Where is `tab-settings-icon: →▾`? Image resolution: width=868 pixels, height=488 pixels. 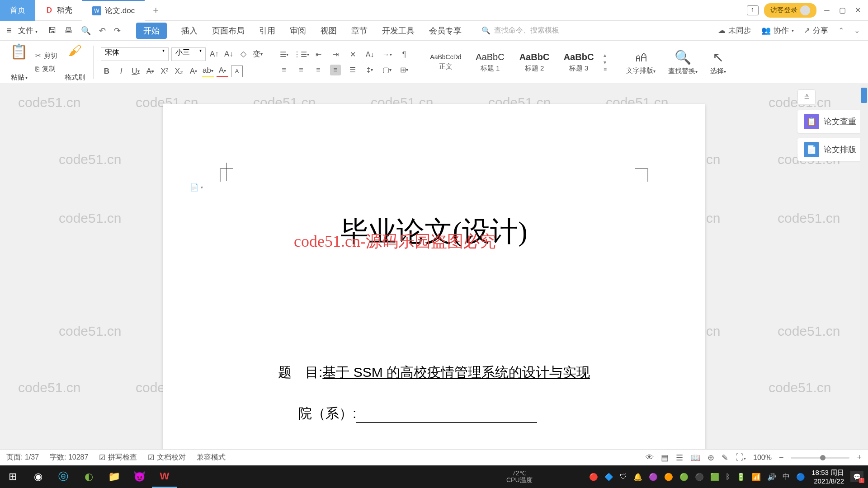
tab-settings-icon: →▾ is located at coordinates (387, 55).